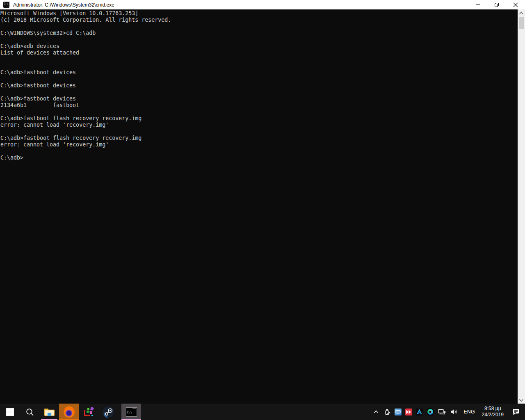  Describe the element at coordinates (431, 412) in the screenshot. I see `ring-tray-button` at that location.